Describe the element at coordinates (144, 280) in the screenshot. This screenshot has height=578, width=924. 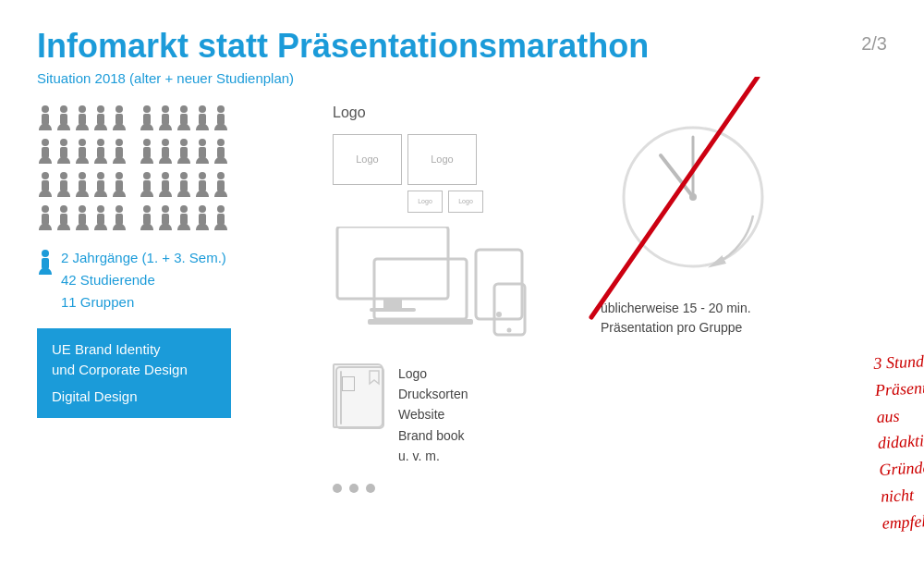
I see `stats-lines: 2 Jahrgänge (1. + 3. Sem.) 42 Studierend…` at that location.